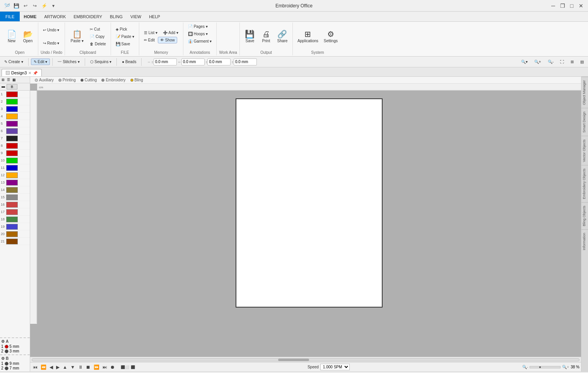 Image resolution: width=588 pixels, height=373 pixels. What do you see at coordinates (22, 73) in the screenshot?
I see `design3-tab: Design3 ✕ 📌` at bounding box center [22, 73].